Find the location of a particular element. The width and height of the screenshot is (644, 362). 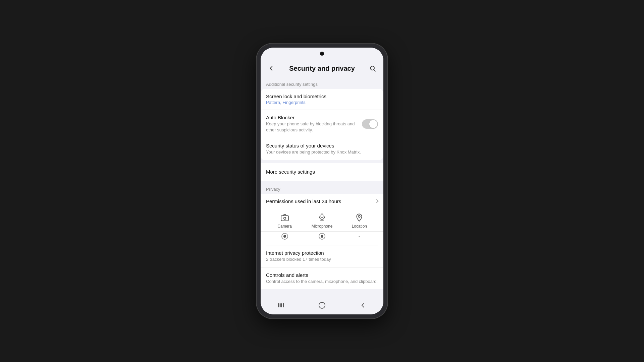

security-status-item: Security status of your devices Your dev… is located at coordinates (322, 149).